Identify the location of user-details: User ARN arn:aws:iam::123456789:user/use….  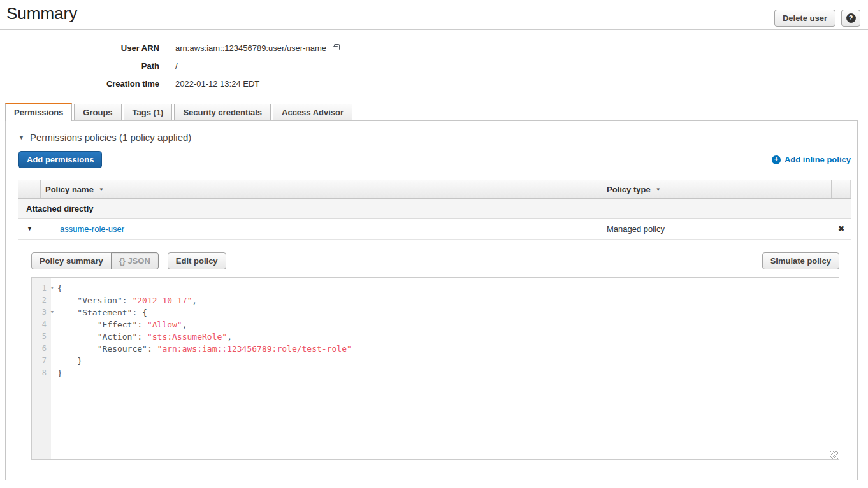
(434, 66).